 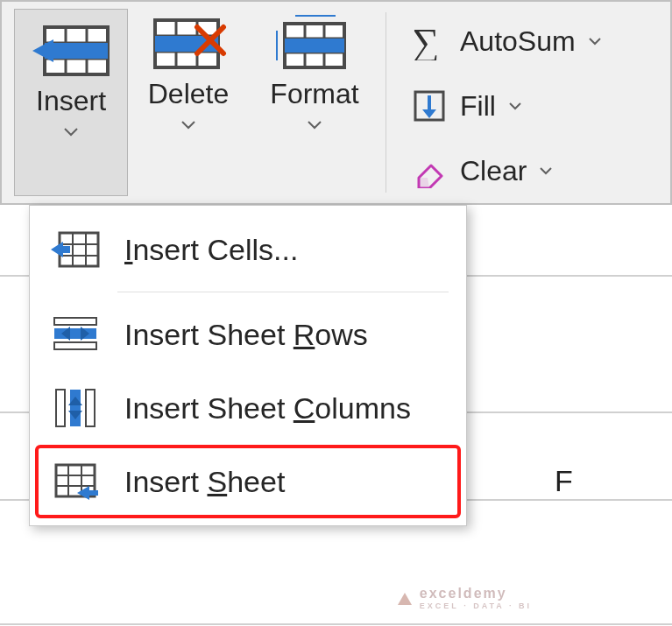 I want to click on delete-cells-icon, so click(x=188, y=43).